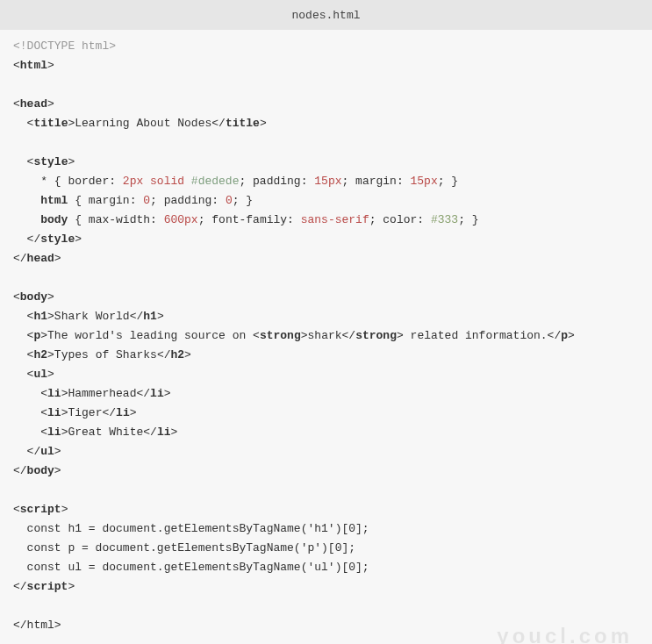  Describe the element at coordinates (326, 66) in the screenshot. I see `code-line: <html>` at that location.